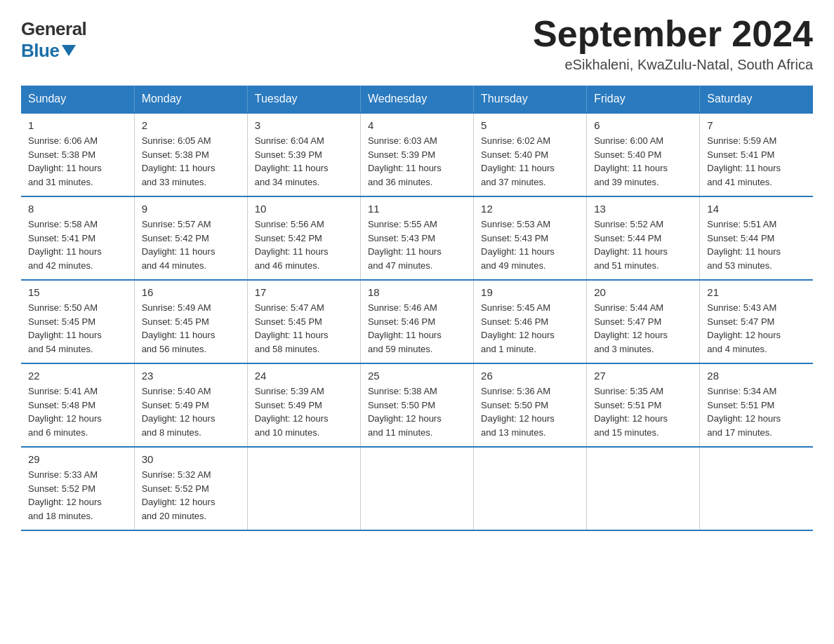 The image size is (834, 644). I want to click on day-info: Sunrise: 6:00 AMSunset: 5:40 PMDaylight:…, so click(643, 161).